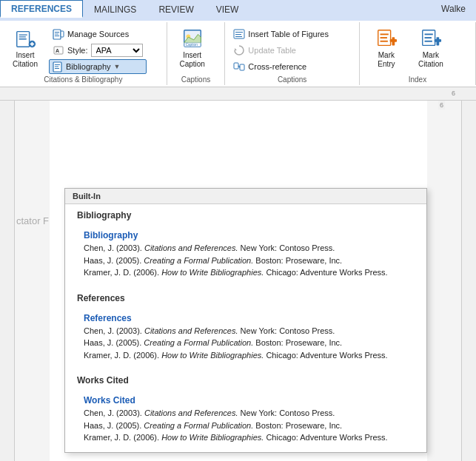  What do you see at coordinates (453, 9) in the screenshot?
I see `user-name: Walke` at bounding box center [453, 9].